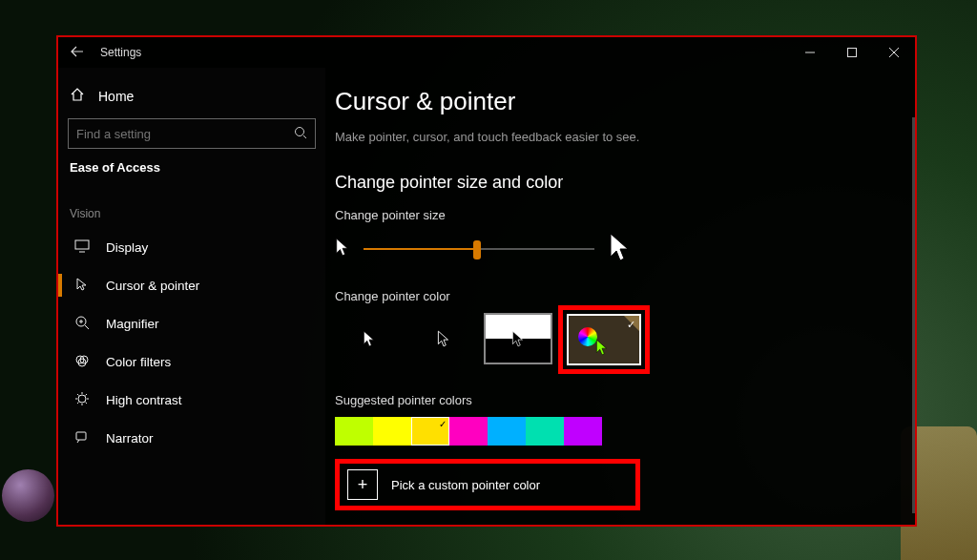 The height and width of the screenshot is (560, 977). What do you see at coordinates (192, 438) in the screenshot?
I see `sidebar-item-narrator: Narrator` at bounding box center [192, 438].